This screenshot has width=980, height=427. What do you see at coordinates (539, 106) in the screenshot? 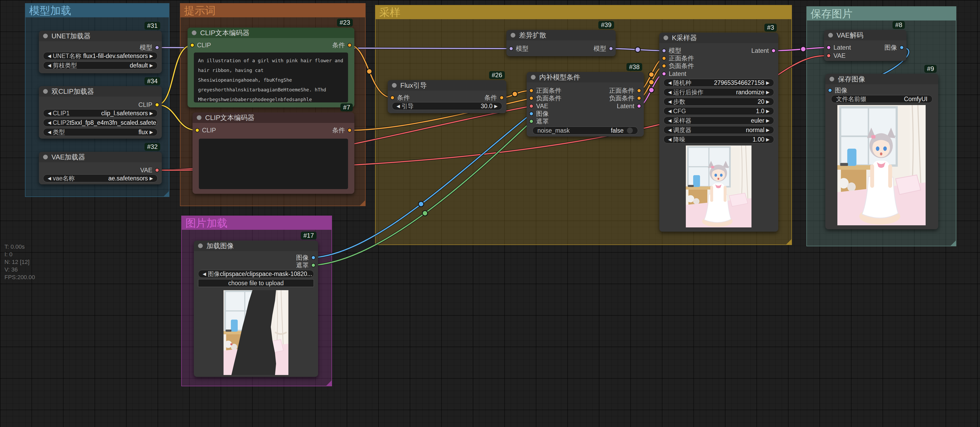
I see `input-port-vae: VAE` at bounding box center [539, 106].